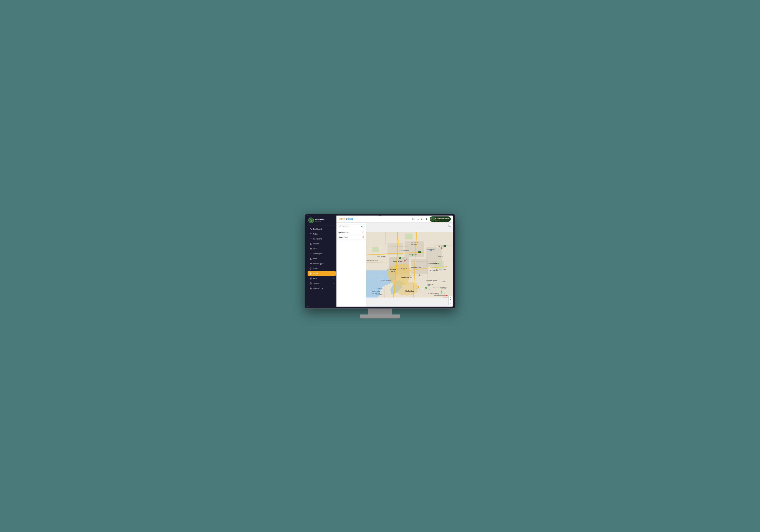 The width and height of the screenshot is (760, 532). What do you see at coordinates (380, 261) in the screenshot?
I see `monitor-screen: Ride United kzcdotuw Dashboard` at bounding box center [380, 261].